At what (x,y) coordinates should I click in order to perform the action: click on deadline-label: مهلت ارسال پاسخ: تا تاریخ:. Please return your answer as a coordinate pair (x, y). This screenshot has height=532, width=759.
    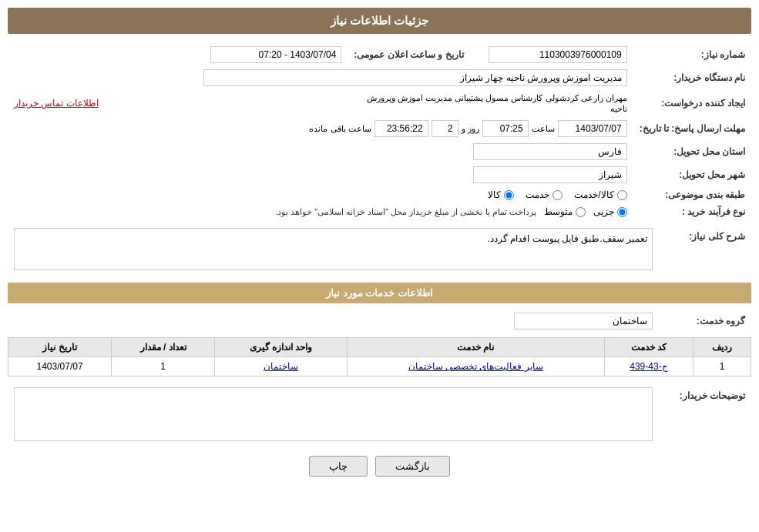
    Looking at the image, I should click on (692, 129).